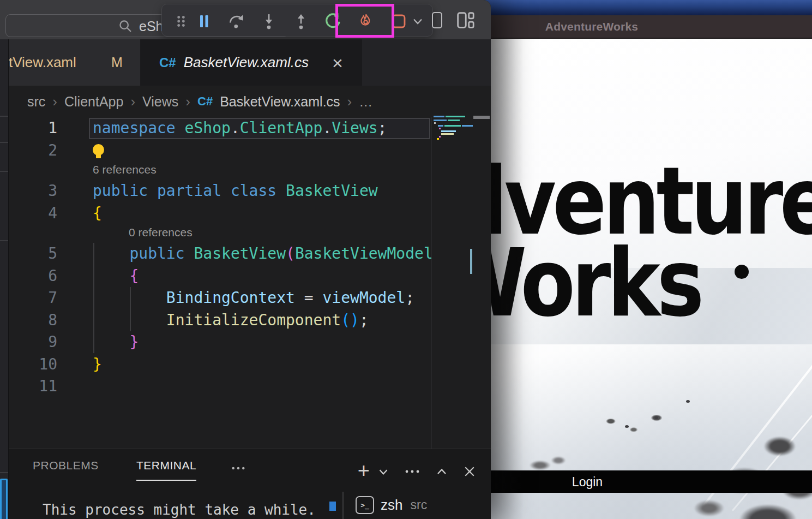  What do you see at coordinates (125, 26) in the screenshot?
I see `search-icon` at bounding box center [125, 26].